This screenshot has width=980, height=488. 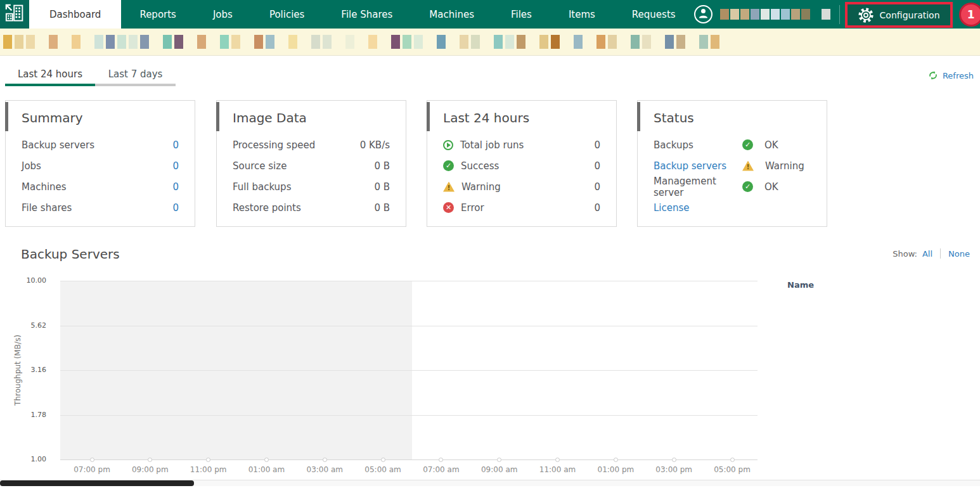 What do you see at coordinates (97, 187) in the screenshot?
I see `row-label: Machines` at bounding box center [97, 187].